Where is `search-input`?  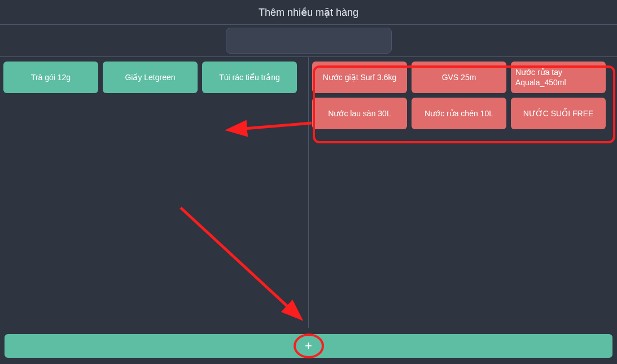 search-input is located at coordinates (309, 41).